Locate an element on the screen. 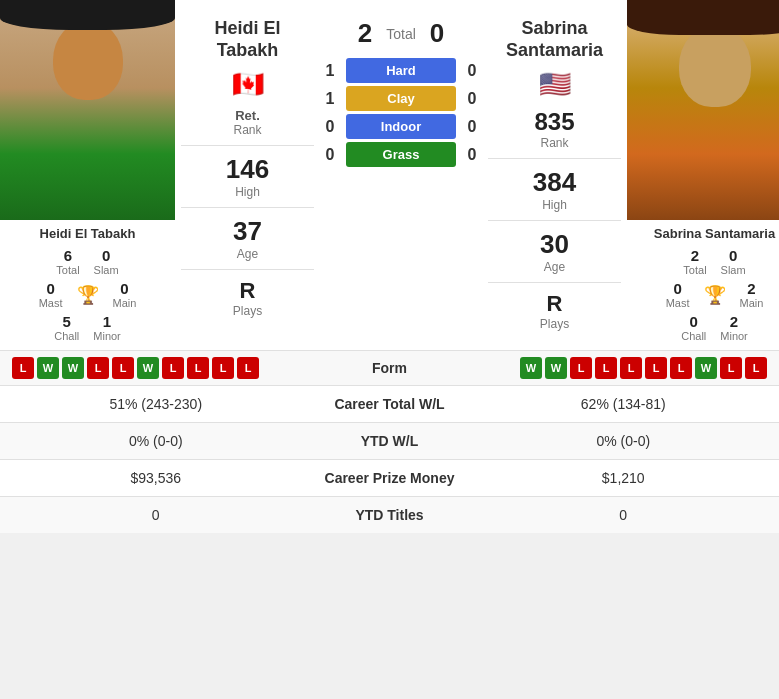 The height and width of the screenshot is (699, 779). hard-button: Hard is located at coordinates (401, 70).